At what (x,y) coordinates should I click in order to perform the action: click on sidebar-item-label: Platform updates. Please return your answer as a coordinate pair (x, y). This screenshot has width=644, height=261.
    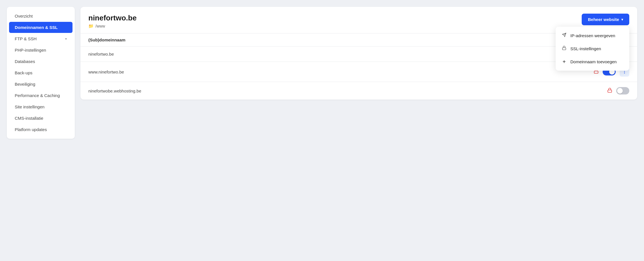
    Looking at the image, I should click on (31, 129).